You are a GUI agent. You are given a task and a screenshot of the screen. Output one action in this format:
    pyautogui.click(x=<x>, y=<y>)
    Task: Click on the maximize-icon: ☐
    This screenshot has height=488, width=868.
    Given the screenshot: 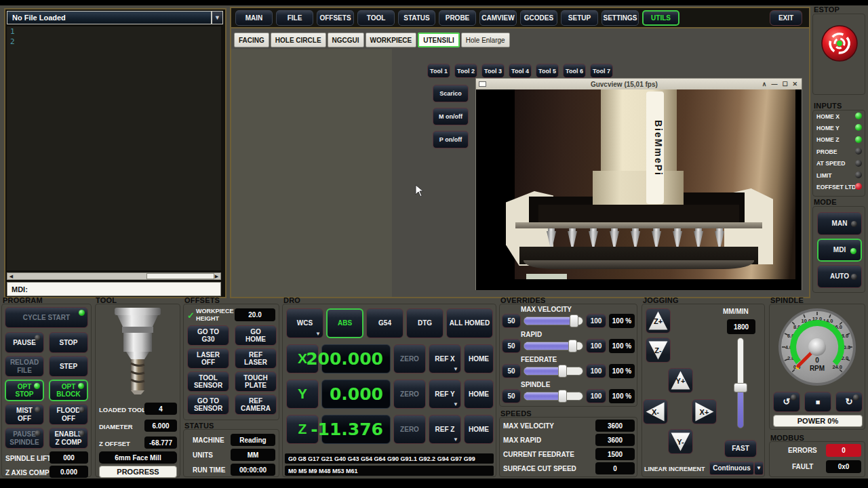 What is the action you would take?
    pyautogui.click(x=785, y=84)
    